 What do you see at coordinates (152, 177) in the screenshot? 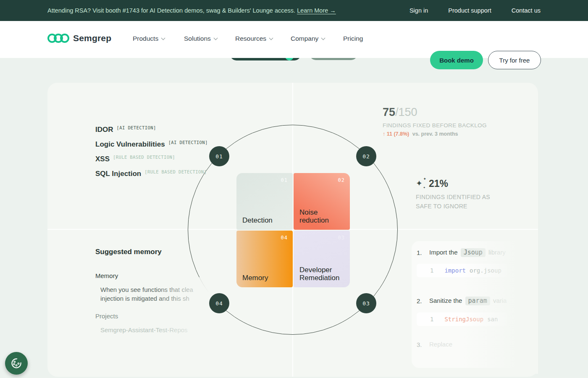
I see `vulnerability-row: SQL Injection [RULE BASED DETECTION]` at bounding box center [152, 177].